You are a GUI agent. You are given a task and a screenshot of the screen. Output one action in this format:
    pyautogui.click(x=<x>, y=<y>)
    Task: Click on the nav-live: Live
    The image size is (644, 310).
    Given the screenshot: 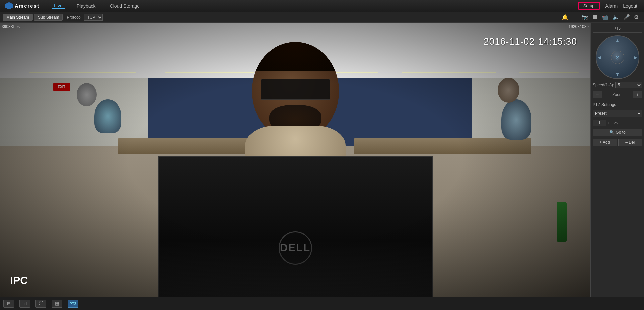 What is the action you would take?
    pyautogui.click(x=58, y=6)
    